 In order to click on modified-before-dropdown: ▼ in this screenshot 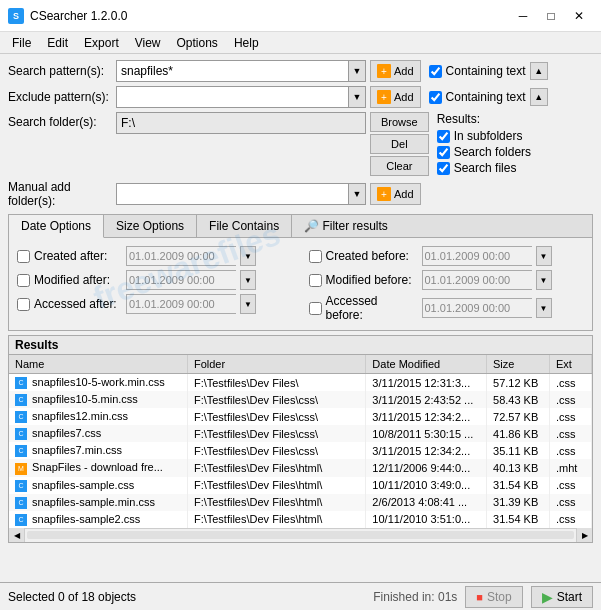, I will do `click(544, 280)`.